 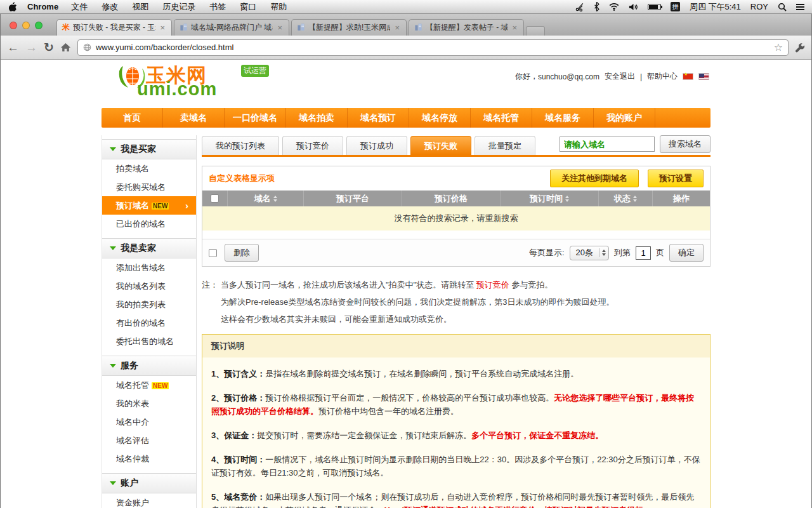 What do you see at coordinates (149, 268) in the screenshot?
I see `sidebar-item-添加出售域名: 添加出售域名` at bounding box center [149, 268].